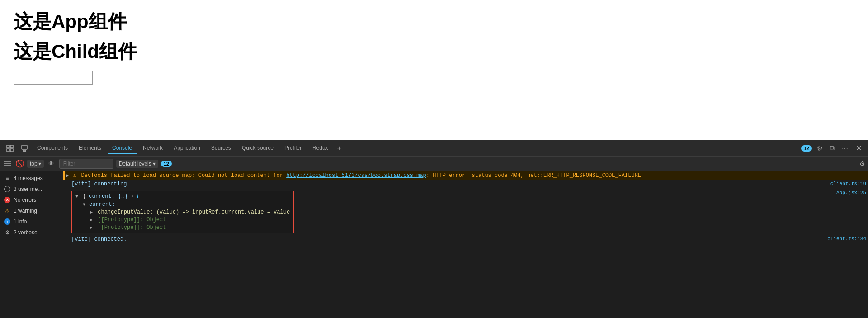 The width and height of the screenshot is (868, 318). Describe the element at coordinates (807, 148) in the screenshot. I see `message-badge: 12` at that location.